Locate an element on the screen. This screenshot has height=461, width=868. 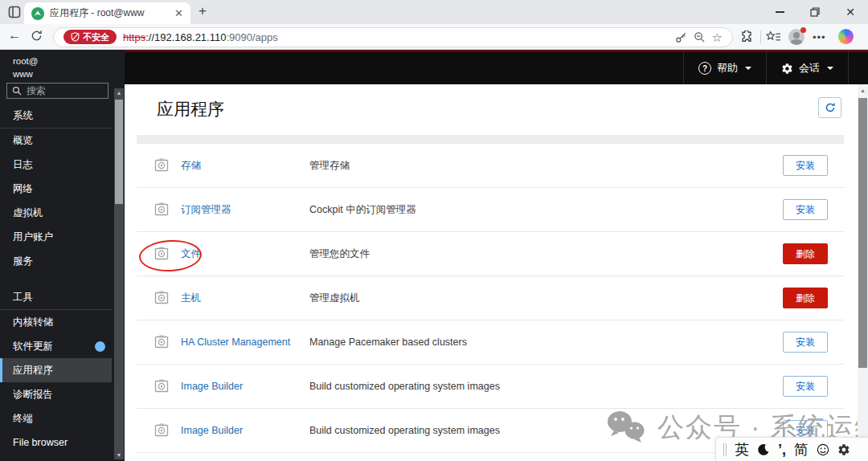
ime-simplified-toggle: 简 is located at coordinates (801, 450).